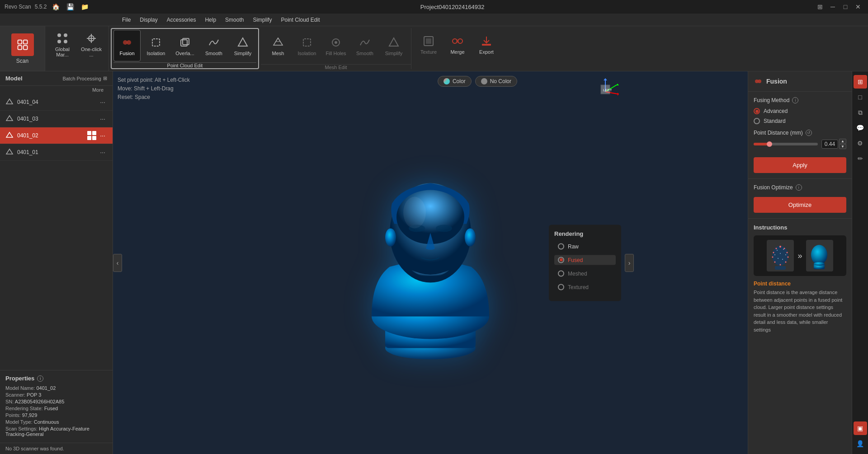 The image size is (868, 454). What do you see at coordinates (85, 7) in the screenshot?
I see `folder-button: 📁` at bounding box center [85, 7].